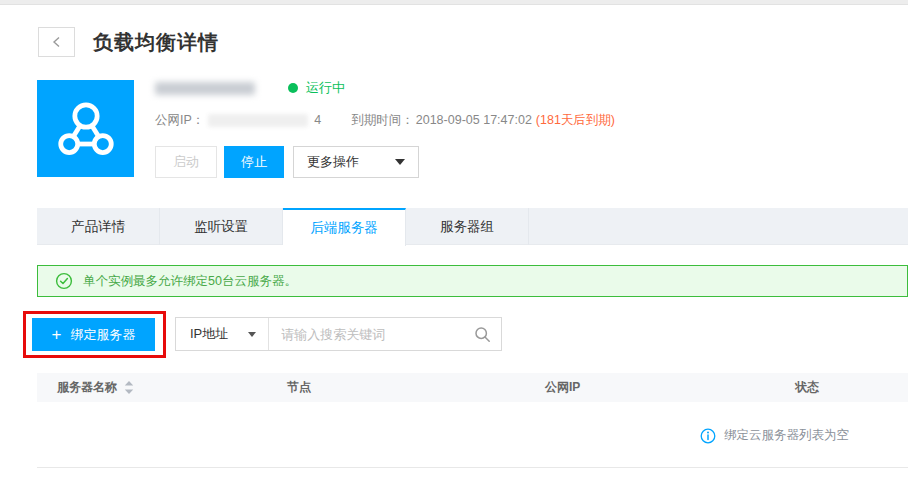 The height and width of the screenshot is (487, 908). What do you see at coordinates (87, 388) in the screenshot?
I see `column-header-label: 服务器名称` at bounding box center [87, 388].